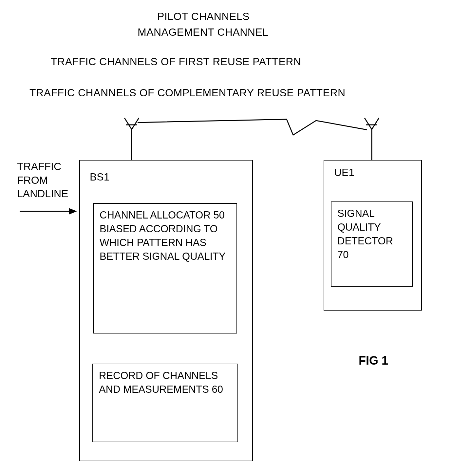 This screenshot has width=452, height=476. What do you see at coordinates (43, 167) in the screenshot?
I see `traffic-label-line1: TRAFFIC` at bounding box center [43, 167].